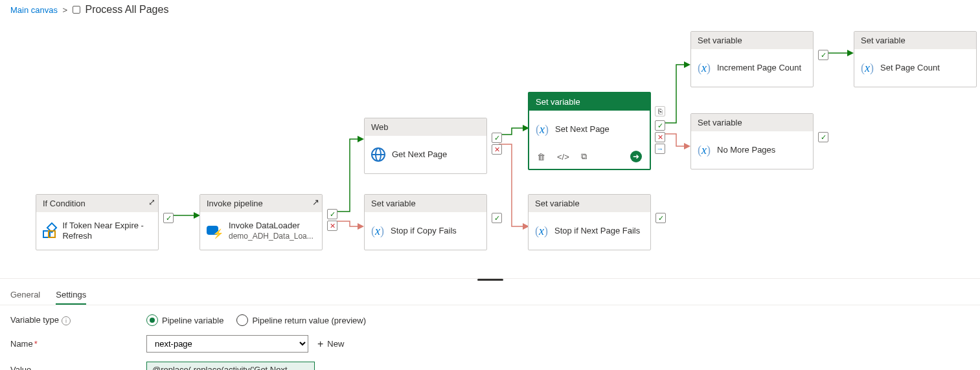  I want to click on radio-pipeline-variable: Pipeline variable, so click(185, 320).